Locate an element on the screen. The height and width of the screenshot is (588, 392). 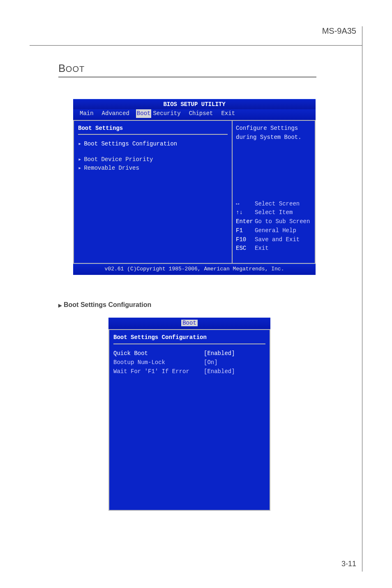
triangle-icon: ▶ is located at coordinates (60, 305).